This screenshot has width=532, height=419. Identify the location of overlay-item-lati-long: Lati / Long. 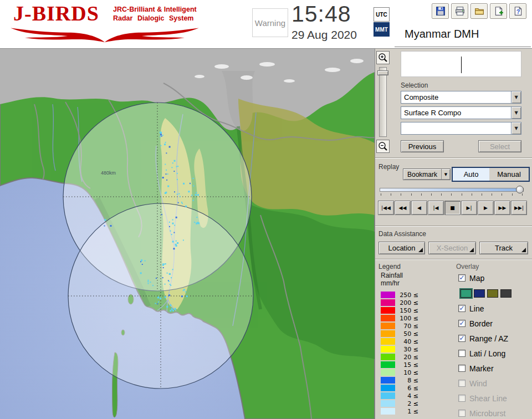
(495, 354).